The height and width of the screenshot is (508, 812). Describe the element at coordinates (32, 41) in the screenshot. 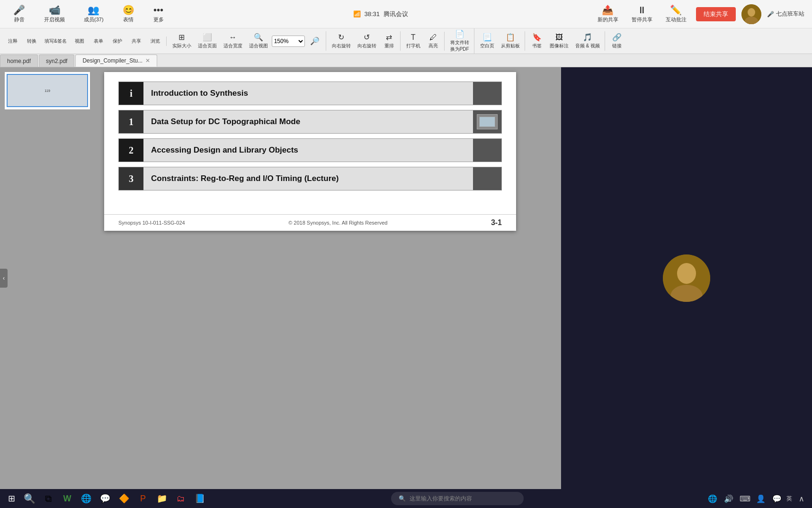

I see `toolbar-transform-btn: 转换` at that location.